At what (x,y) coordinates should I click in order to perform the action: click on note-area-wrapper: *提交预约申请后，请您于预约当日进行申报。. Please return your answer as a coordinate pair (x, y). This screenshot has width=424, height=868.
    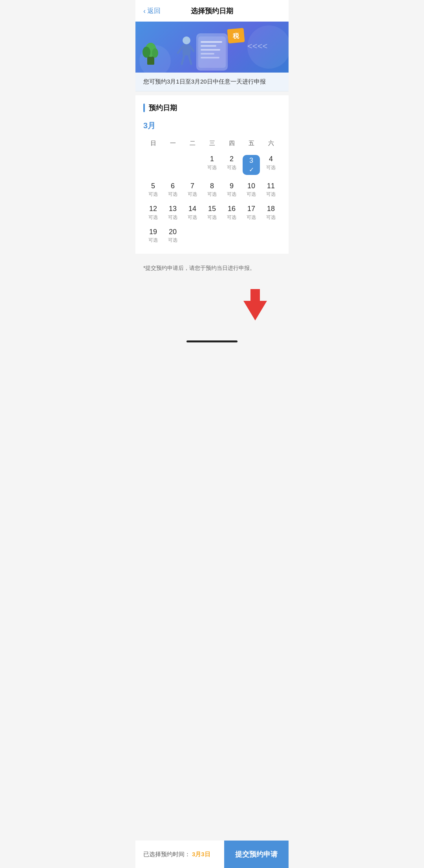
    Looking at the image, I should click on (212, 297).